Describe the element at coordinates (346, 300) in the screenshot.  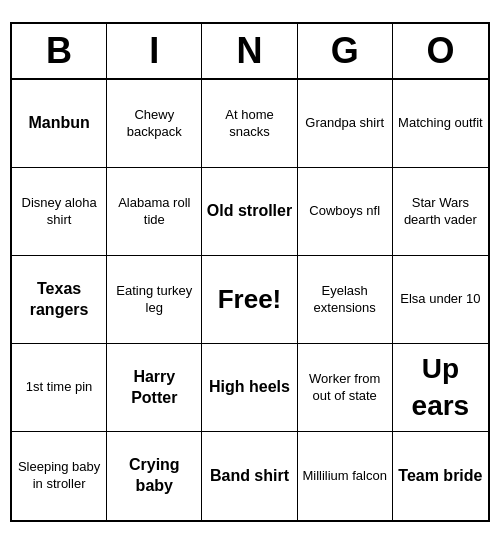
I see `bingo-cell-13: Eyelash extensions` at that location.